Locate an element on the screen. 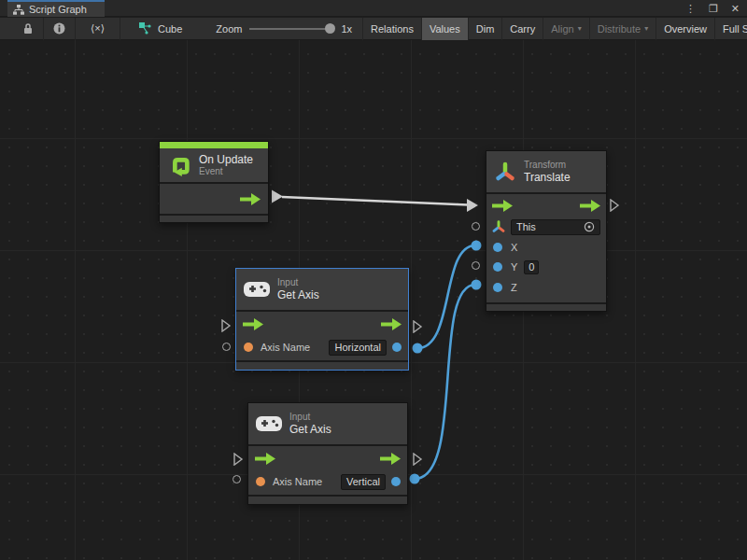 The height and width of the screenshot is (560, 747). values-button: Values is located at coordinates (445, 29).